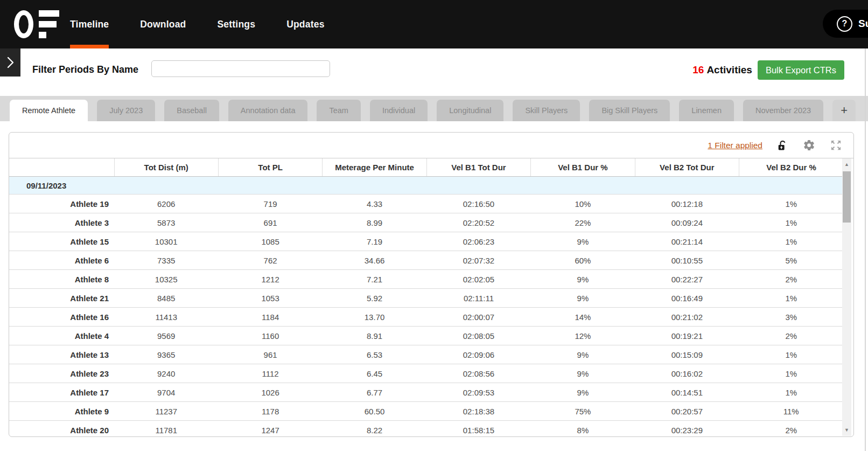 The height and width of the screenshot is (451, 868). What do you see at coordinates (426, 223) in the screenshot?
I see `table-row-athlete-3: Athlete 358736918.9902:20:5222%00:09:241…` at bounding box center [426, 223].